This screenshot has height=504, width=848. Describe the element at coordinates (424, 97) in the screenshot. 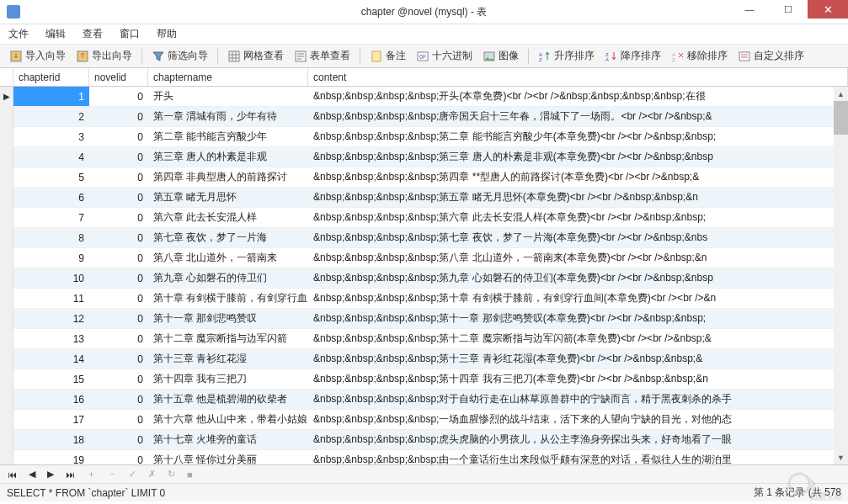

I see `table-row: ▶10开头&nbsp;&nbsp;&nbsp;&nbsp;开头(本章免费)<br…` at that location.